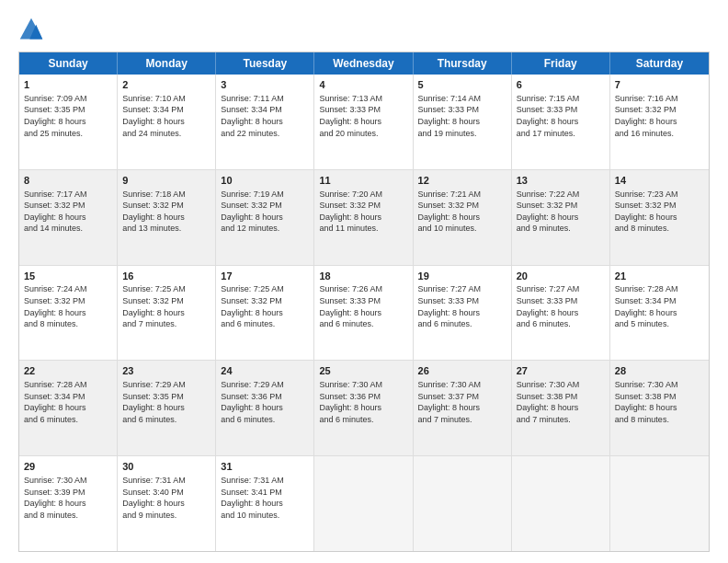 Image resolution: width=728 pixels, height=563 pixels. Describe the element at coordinates (68, 498) in the screenshot. I see `cell-info: Sunrise: 7:30 AMSunset: 3:39 PMDaylight:…` at that location.